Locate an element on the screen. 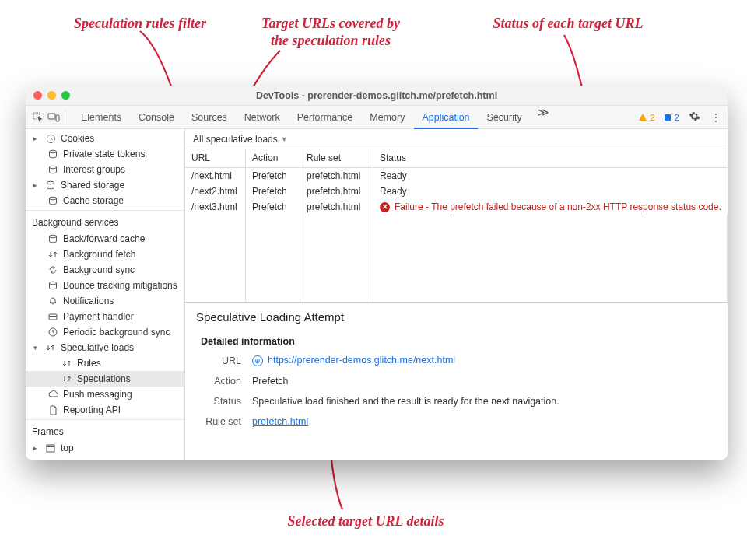 The width and height of the screenshot is (747, 560). sidebar-item-reporting: Reporting API is located at coordinates (105, 410).